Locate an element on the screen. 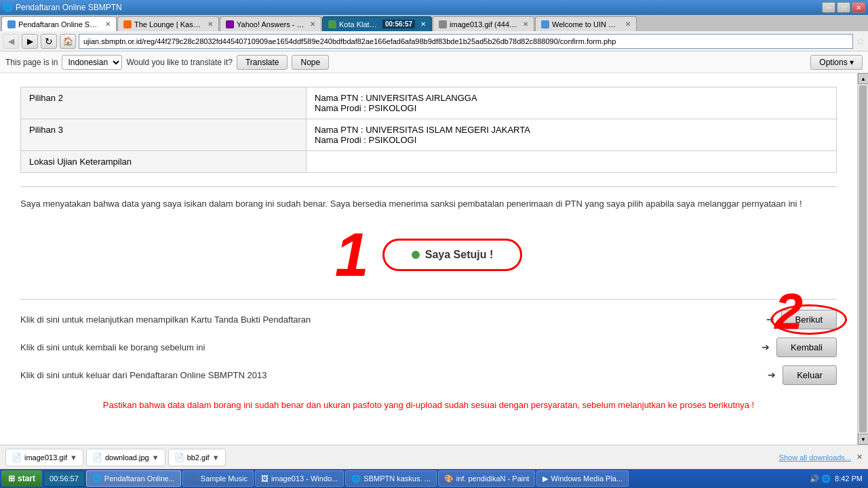 This screenshot has width=868, height=488. nope-button: Nope is located at coordinates (311, 62).